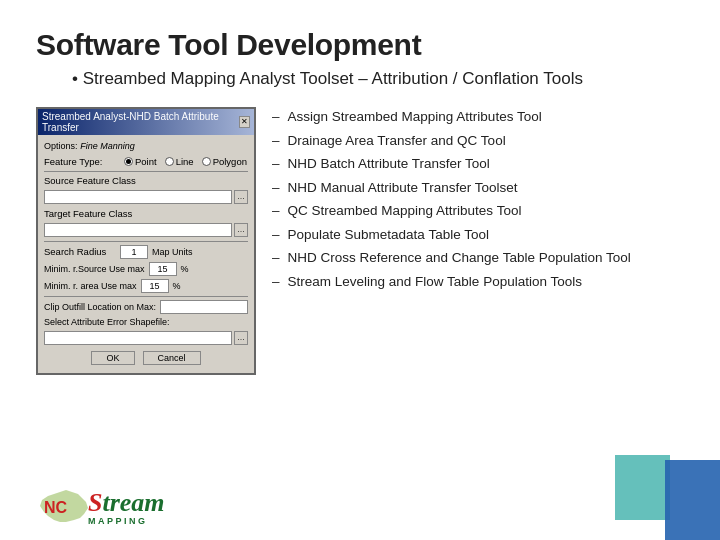  I want to click on dialog-select-err-input-row: …, so click(146, 338).